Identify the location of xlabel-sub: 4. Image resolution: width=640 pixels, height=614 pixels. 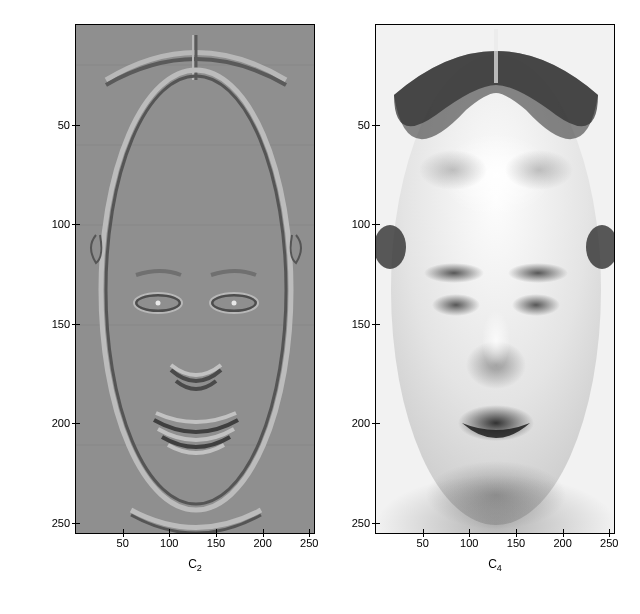
(500, 568).